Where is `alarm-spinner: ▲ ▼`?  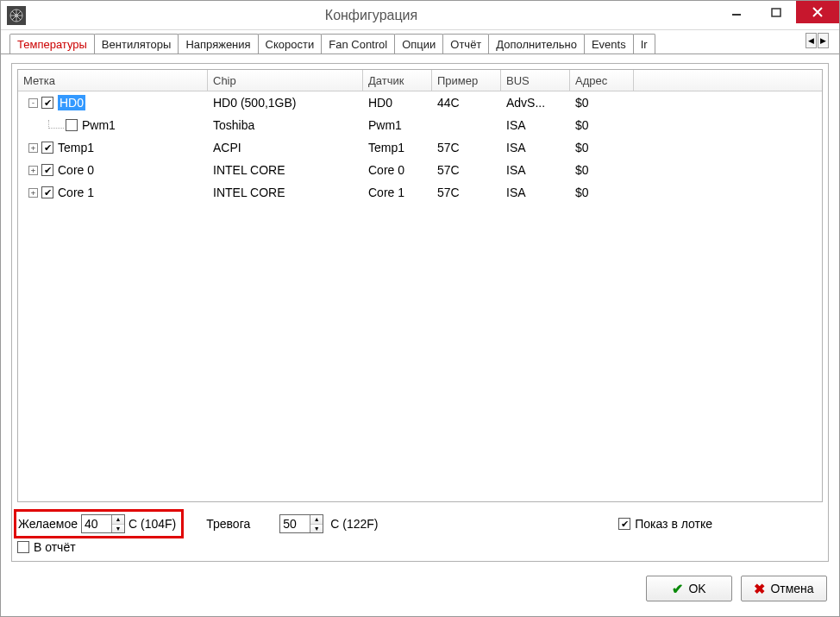
alarm-spinner: ▲ ▼ is located at coordinates (302, 524).